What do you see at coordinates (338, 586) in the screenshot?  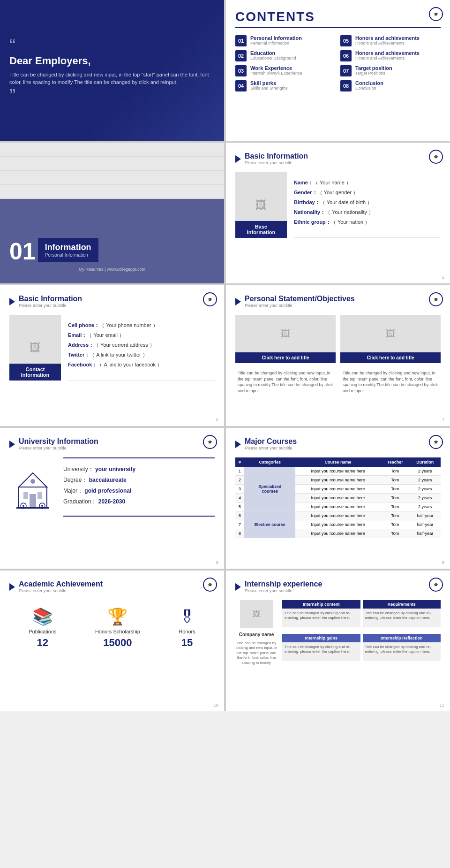 I see `internship-header: Internship experience Please enter your …` at bounding box center [338, 586].